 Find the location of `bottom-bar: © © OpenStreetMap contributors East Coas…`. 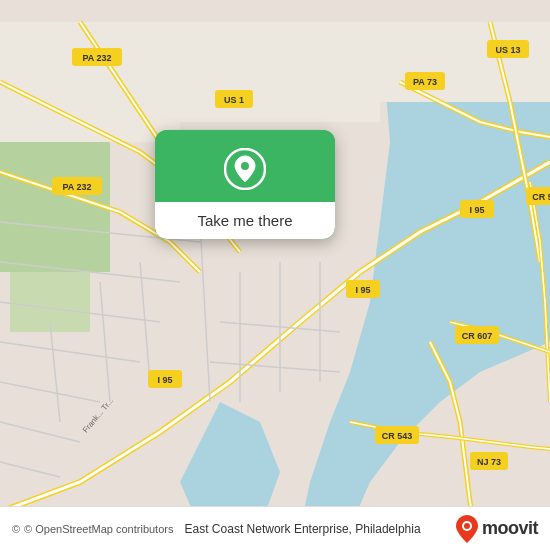

bottom-bar: © © OpenStreetMap contributors East Coas… is located at coordinates (275, 528).